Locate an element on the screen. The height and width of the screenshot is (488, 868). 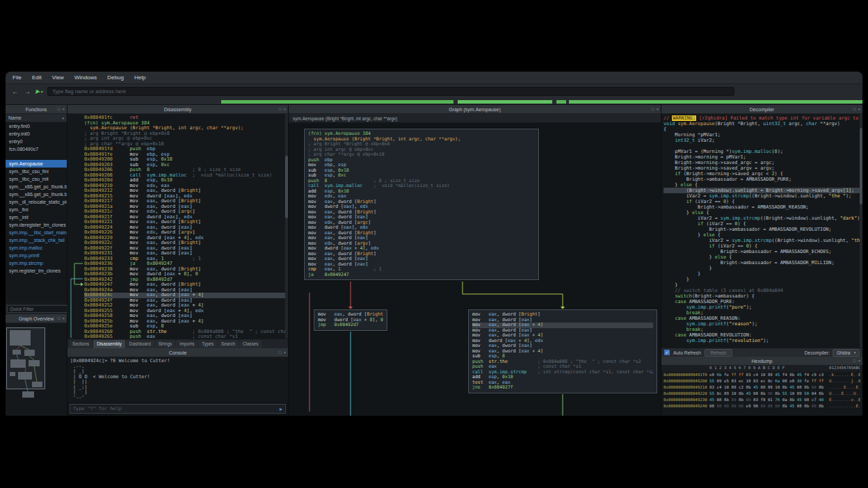
debug-start-button: ▶ ▾ is located at coordinates (39, 92).